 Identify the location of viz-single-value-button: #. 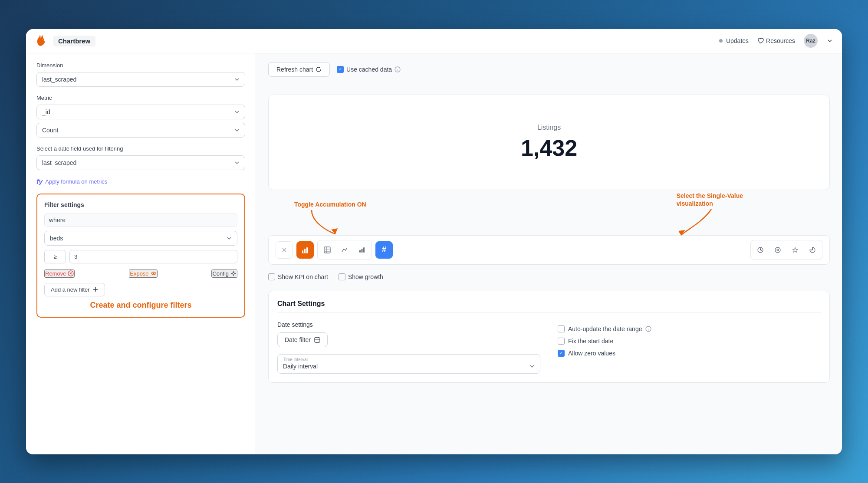
(384, 250).